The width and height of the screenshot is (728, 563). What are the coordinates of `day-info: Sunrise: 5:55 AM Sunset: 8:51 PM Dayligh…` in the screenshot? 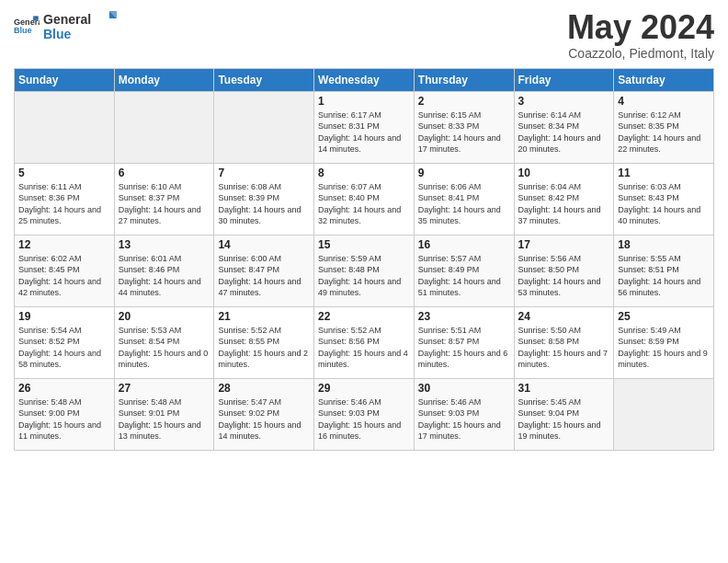 It's located at (664, 276).